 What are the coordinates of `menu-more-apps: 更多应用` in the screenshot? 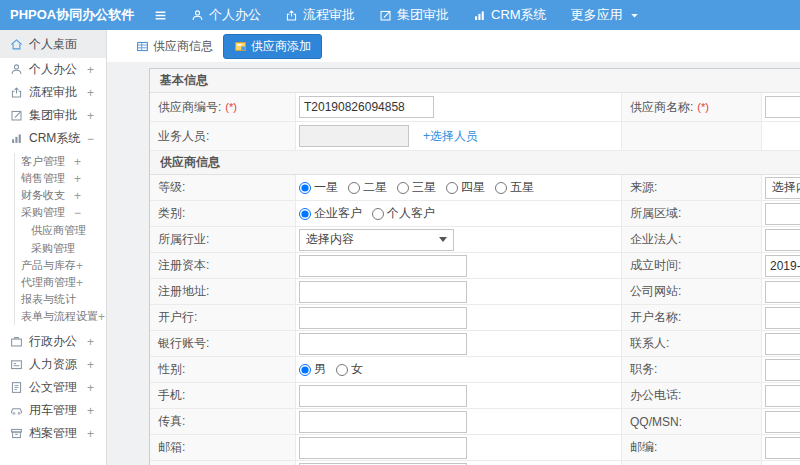 It's located at (606, 15).